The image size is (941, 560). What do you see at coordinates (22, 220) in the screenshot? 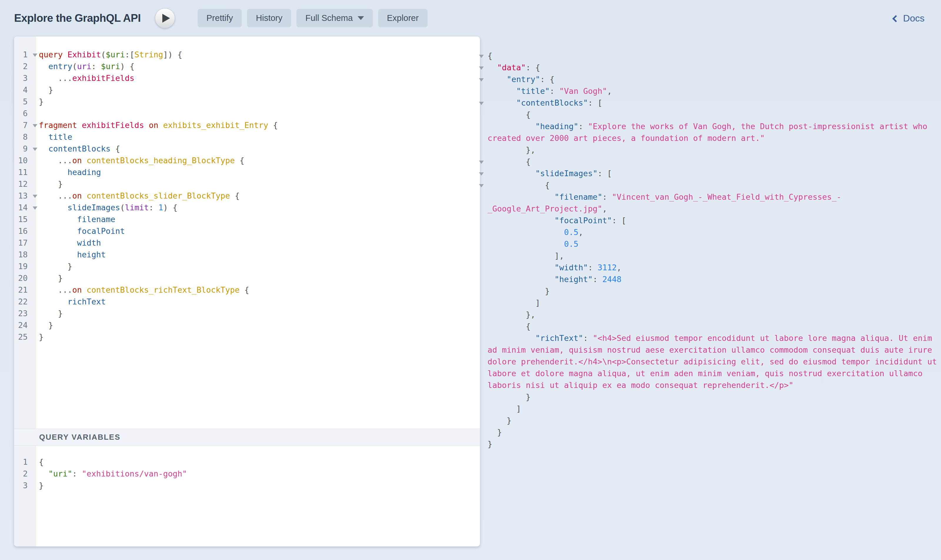
I see `line-number: 15` at bounding box center [22, 220].